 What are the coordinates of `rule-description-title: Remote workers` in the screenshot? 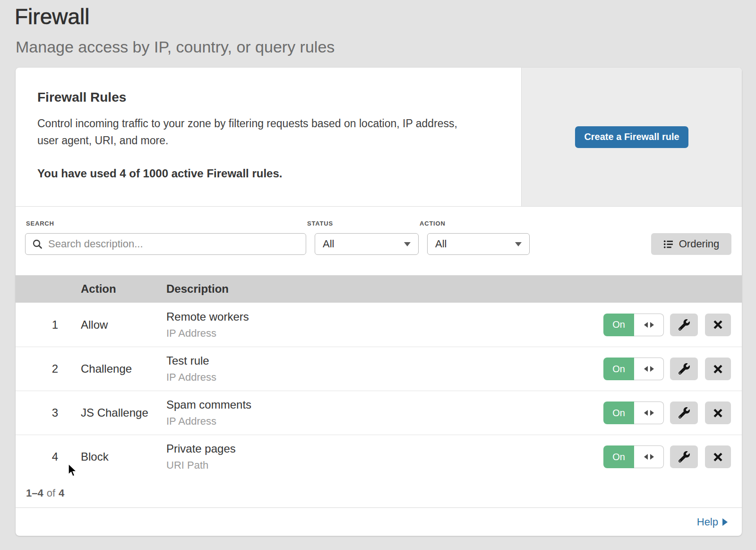 It's located at (385, 317).